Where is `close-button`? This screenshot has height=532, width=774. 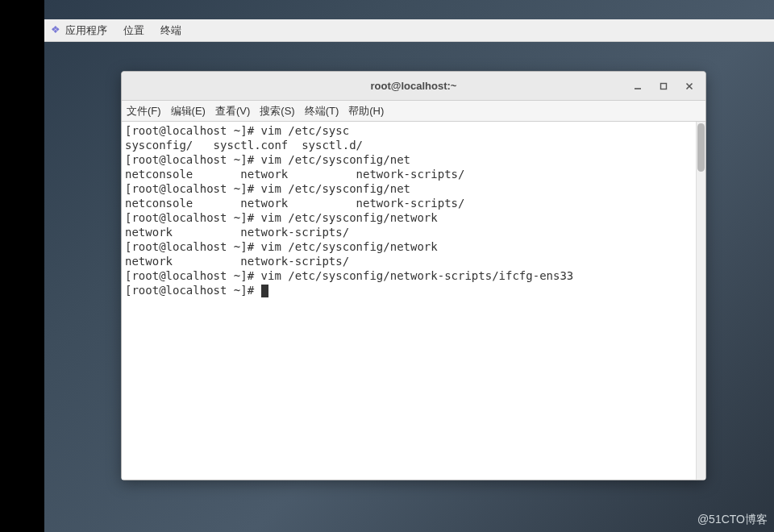 close-button is located at coordinates (689, 86).